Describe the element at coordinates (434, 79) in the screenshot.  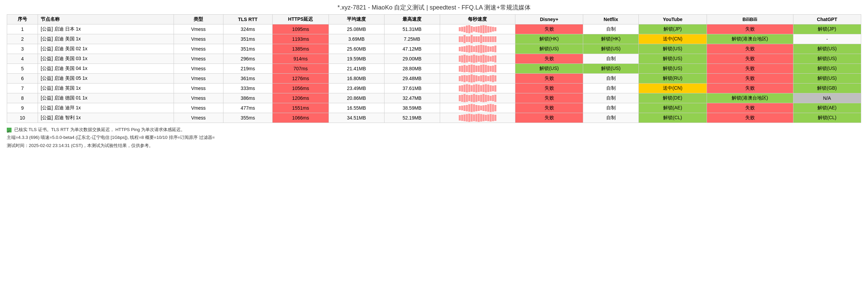
I see `table-row: 6 [公益] 启迪 美国 05 1x Vmess 361ms 1276ms 16…` at that location.